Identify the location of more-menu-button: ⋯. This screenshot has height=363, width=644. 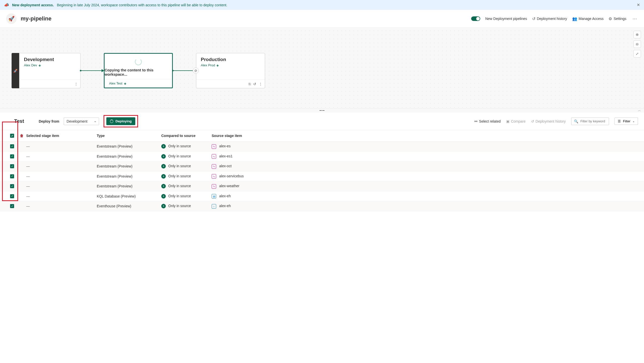
(635, 19).